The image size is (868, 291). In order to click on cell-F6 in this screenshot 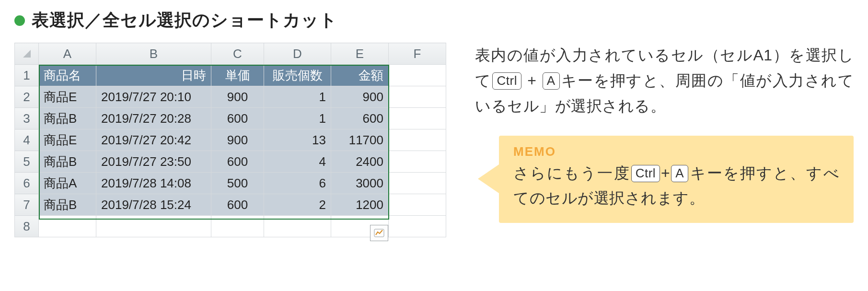, I will do `click(417, 183)`.